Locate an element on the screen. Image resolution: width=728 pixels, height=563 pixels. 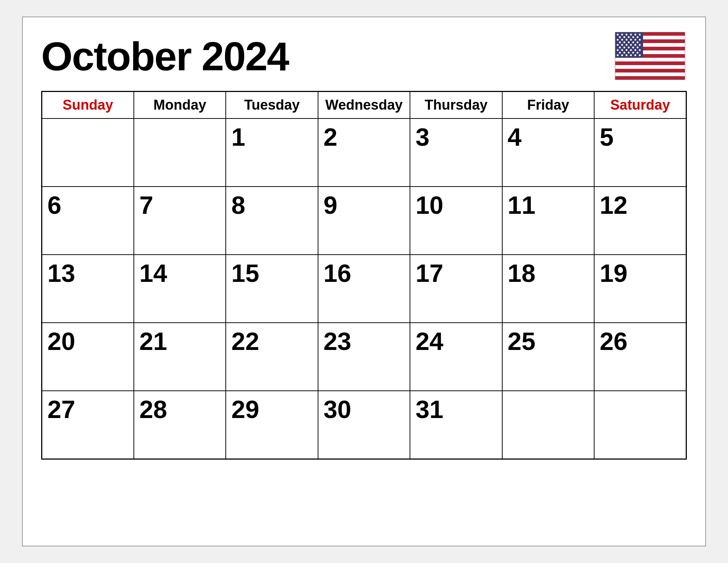
header-friday: Friday is located at coordinates (548, 105).